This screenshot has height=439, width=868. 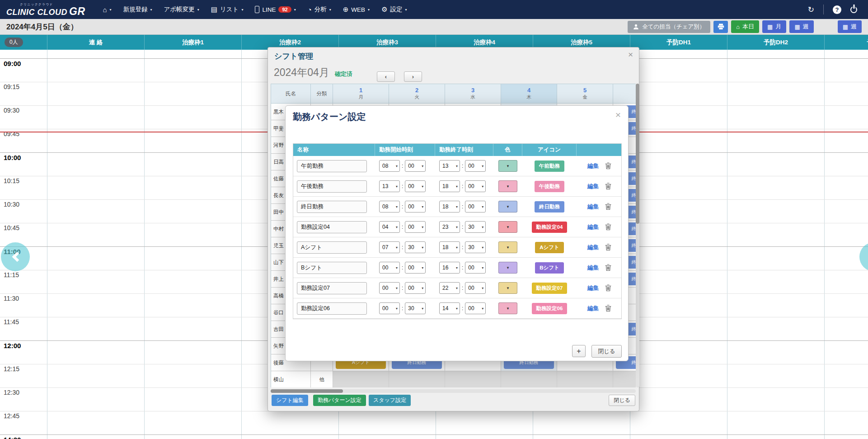 What do you see at coordinates (631, 54) in the screenshot?
I see `shift-modal-close-icon: ×` at bounding box center [631, 54].